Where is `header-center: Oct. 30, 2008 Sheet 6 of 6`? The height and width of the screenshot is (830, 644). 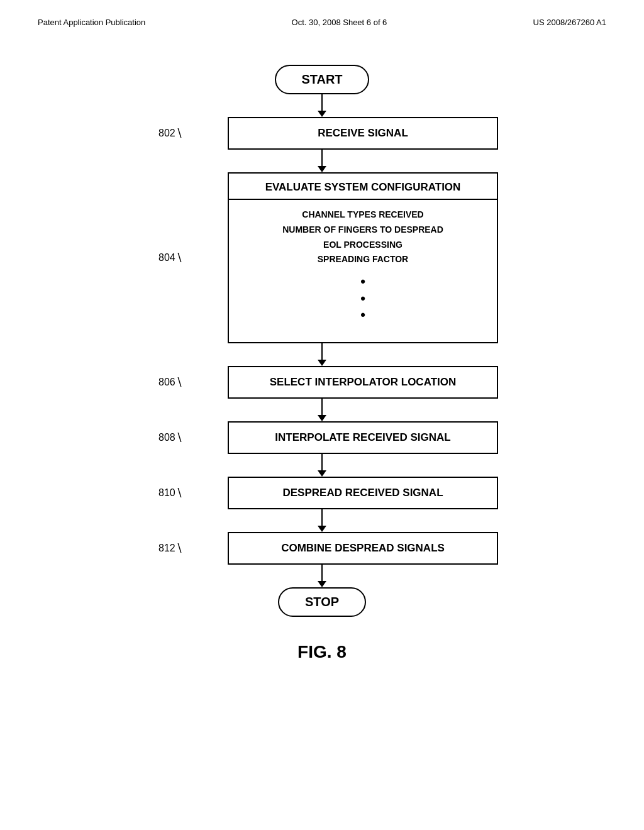 header-center: Oct. 30, 2008 Sheet 6 of 6 is located at coordinates (340, 23).